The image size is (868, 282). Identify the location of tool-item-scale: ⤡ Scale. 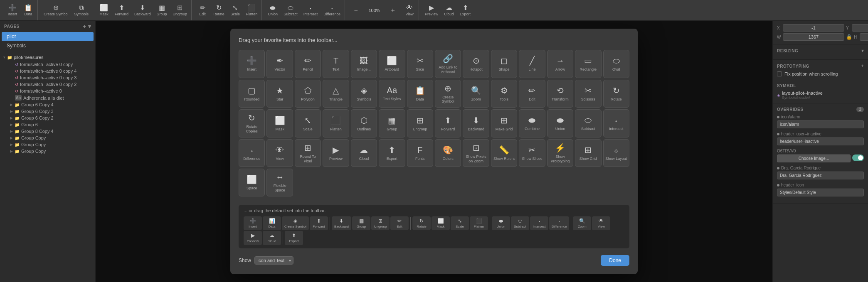
(308, 123).